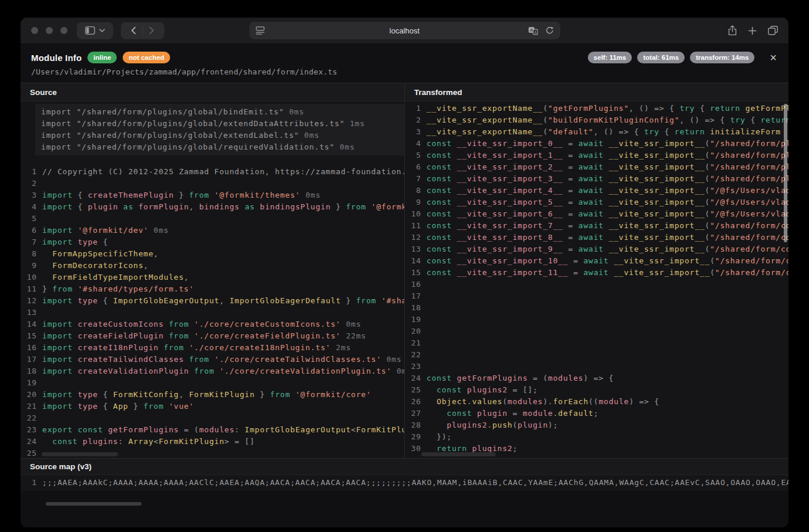 The width and height of the screenshot is (809, 532). I want to click on sidebar-toggle-button, so click(95, 31).